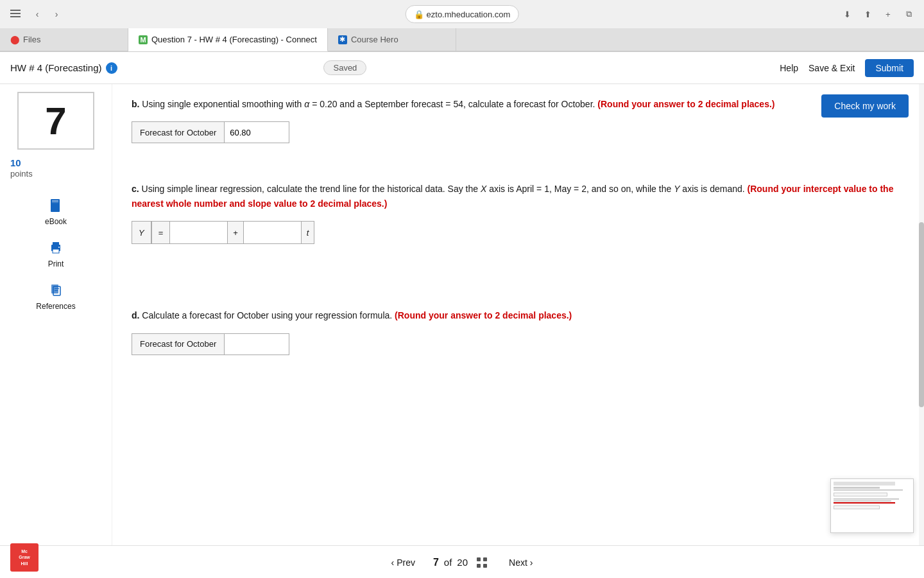  Describe the element at coordinates (64, 68) in the screenshot. I see `app-title-container: HW # 4 (Forecasting) i` at that location.